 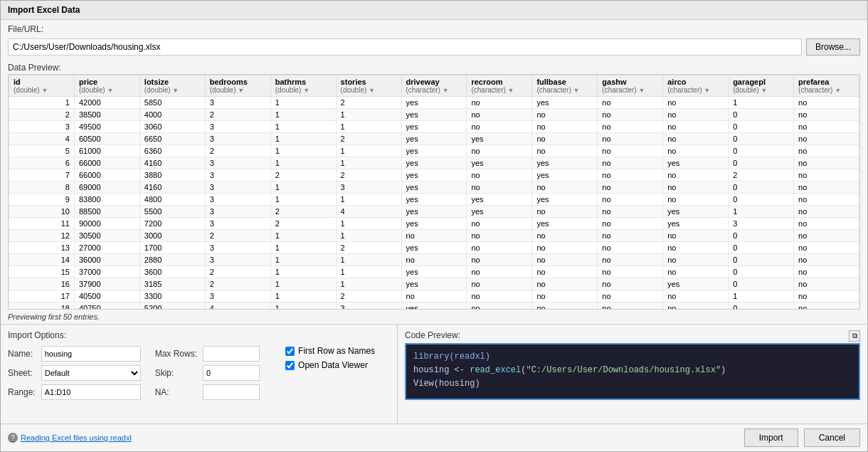 I want to click on cancel-button: Cancel, so click(x=832, y=438).